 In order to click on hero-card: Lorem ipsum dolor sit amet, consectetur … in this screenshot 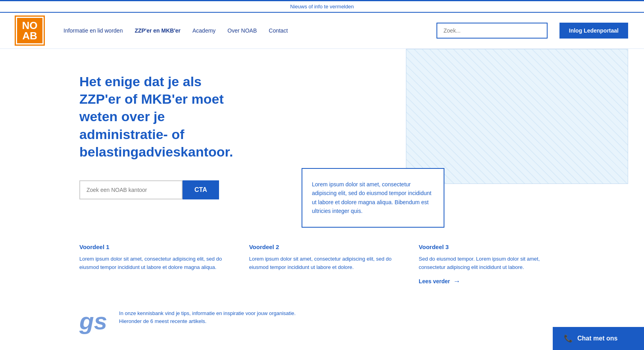, I will do `click(373, 198)`.